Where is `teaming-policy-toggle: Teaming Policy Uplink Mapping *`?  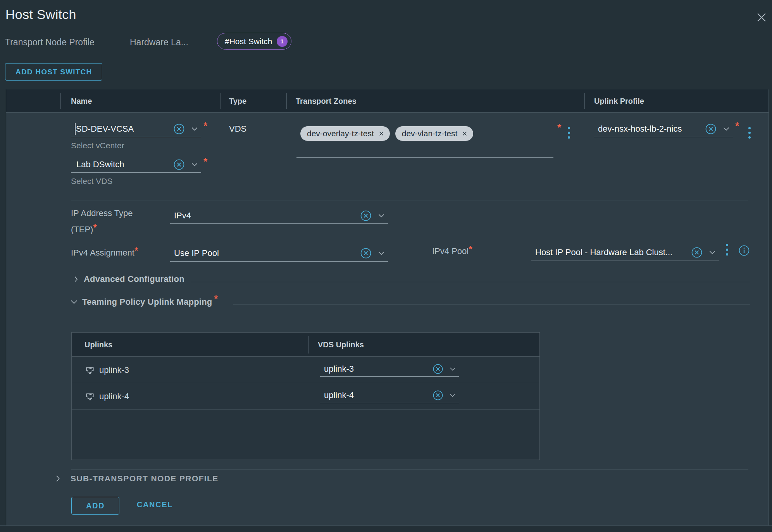
teaming-policy-toggle: Teaming Policy Uplink Mapping * is located at coordinates (143, 302).